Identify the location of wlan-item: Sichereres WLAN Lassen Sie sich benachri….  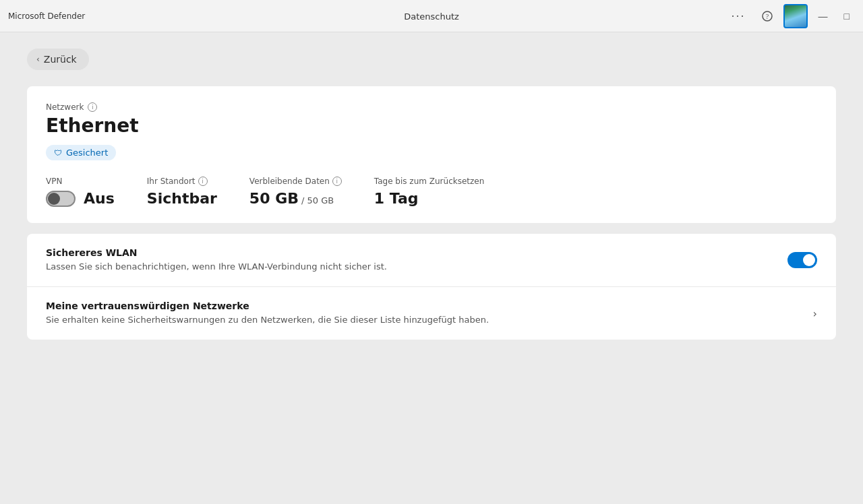
(432, 260).